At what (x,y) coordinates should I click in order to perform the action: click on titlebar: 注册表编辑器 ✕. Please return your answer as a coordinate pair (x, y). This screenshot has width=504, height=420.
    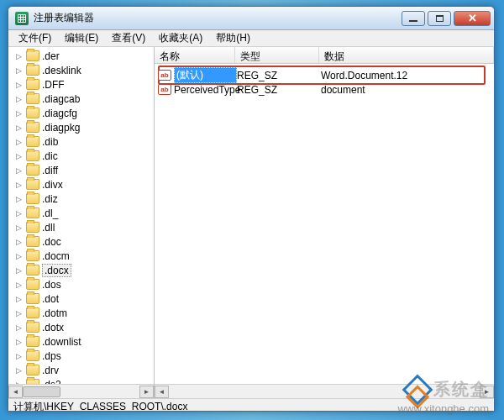
    Looking at the image, I should click on (251, 18).